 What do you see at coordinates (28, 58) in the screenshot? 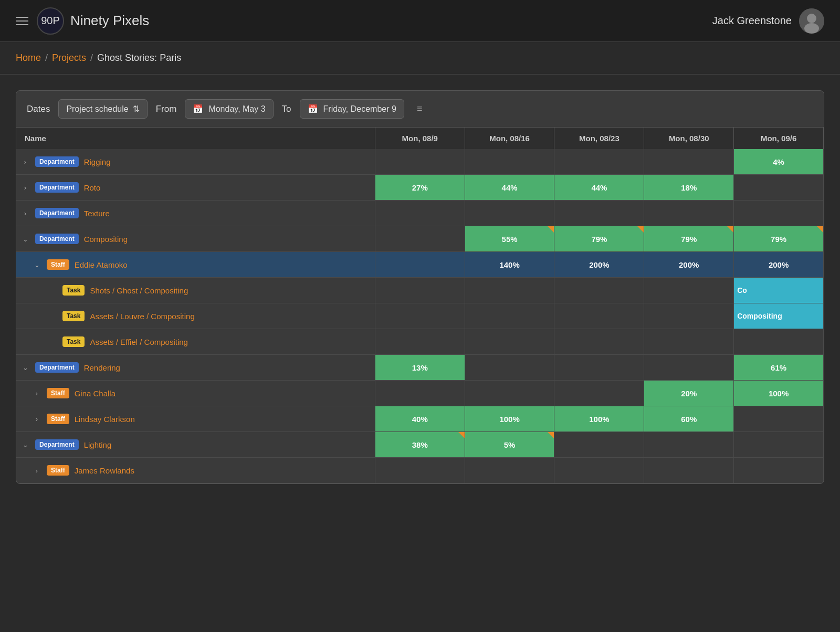
I see `breadcrumb-home: Home` at bounding box center [28, 58].